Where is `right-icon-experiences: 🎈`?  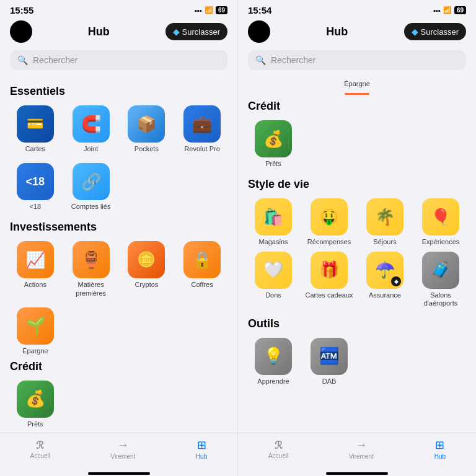 right-icon-experiences: 🎈 is located at coordinates (441, 217).